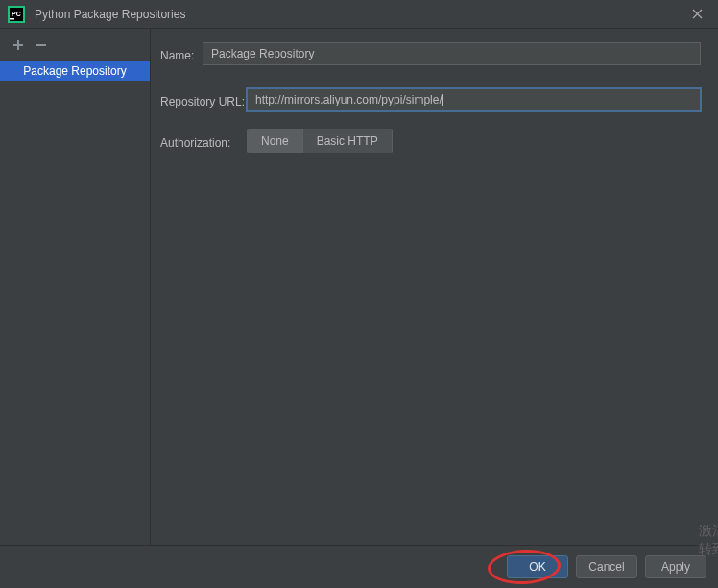 This screenshot has height=588, width=718. Describe the element at coordinates (430, 141) in the screenshot. I see `auth-row: Authorization: None Basic HTTP` at that location.